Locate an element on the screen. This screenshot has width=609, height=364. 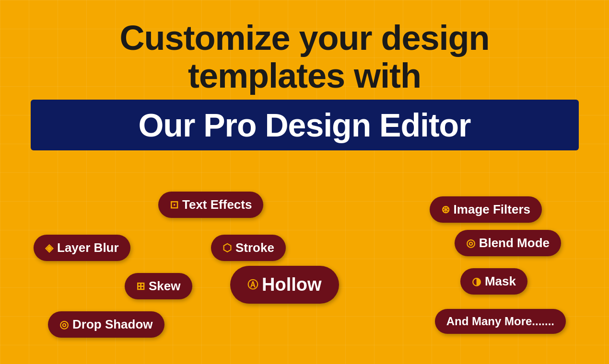
headline-line2: templates with is located at coordinates (304, 76).